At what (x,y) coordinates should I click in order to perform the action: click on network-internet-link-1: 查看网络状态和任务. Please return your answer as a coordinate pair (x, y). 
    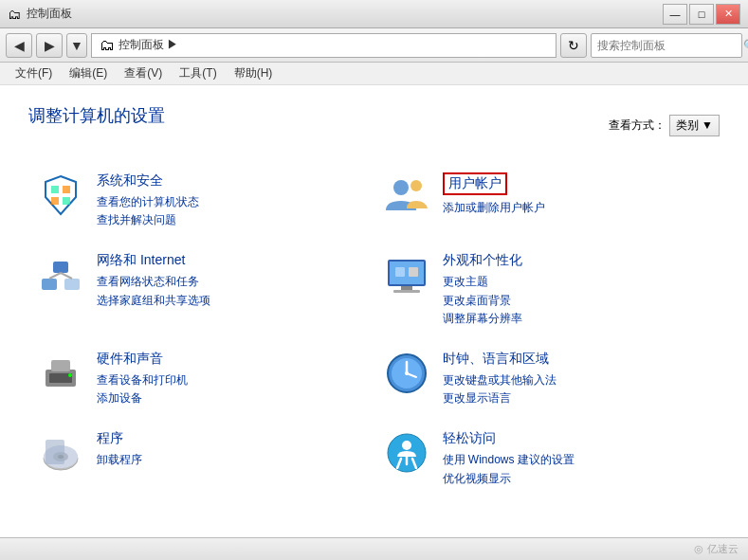
    Looking at the image, I should click on (231, 282).